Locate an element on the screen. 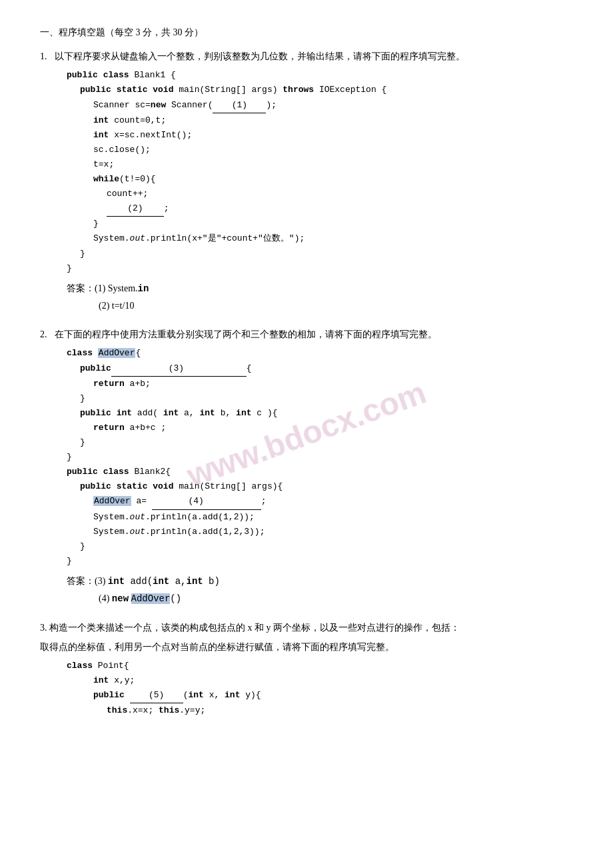 This screenshot has width=613, height=868. question-3: 3. 构造一个类来描述一个点，该类的构成包括点的 x 和 y 两个坐标，以及一些… is located at coordinates (306, 669).